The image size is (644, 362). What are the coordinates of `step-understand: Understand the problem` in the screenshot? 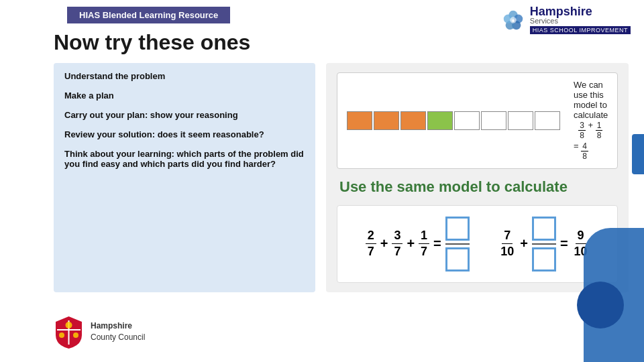 It's located at (184, 76).